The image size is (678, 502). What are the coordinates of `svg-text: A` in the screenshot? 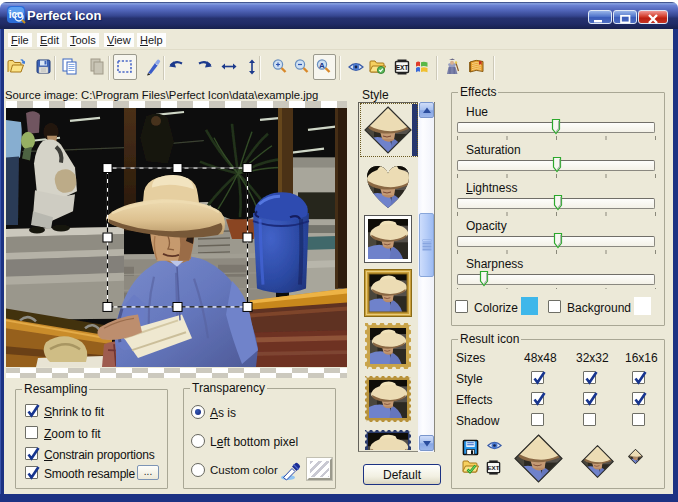 It's located at (322, 66).